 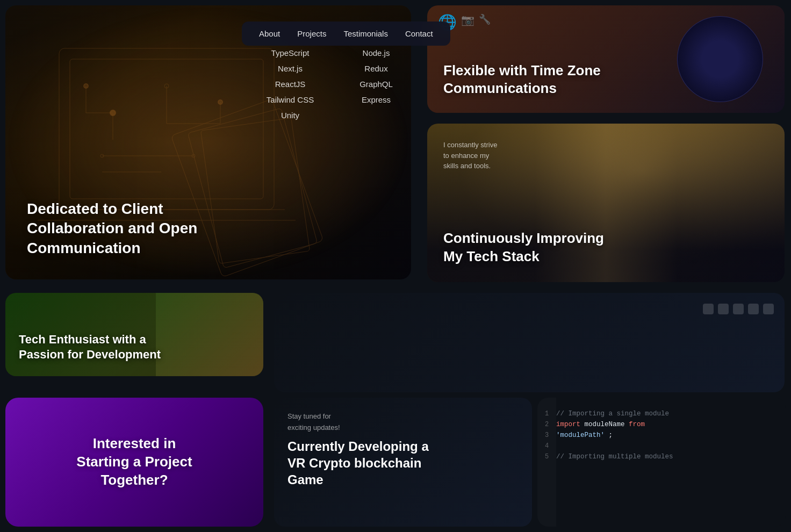 What do you see at coordinates (547, 414) in the screenshot?
I see `line-num-1: 1` at bounding box center [547, 414].